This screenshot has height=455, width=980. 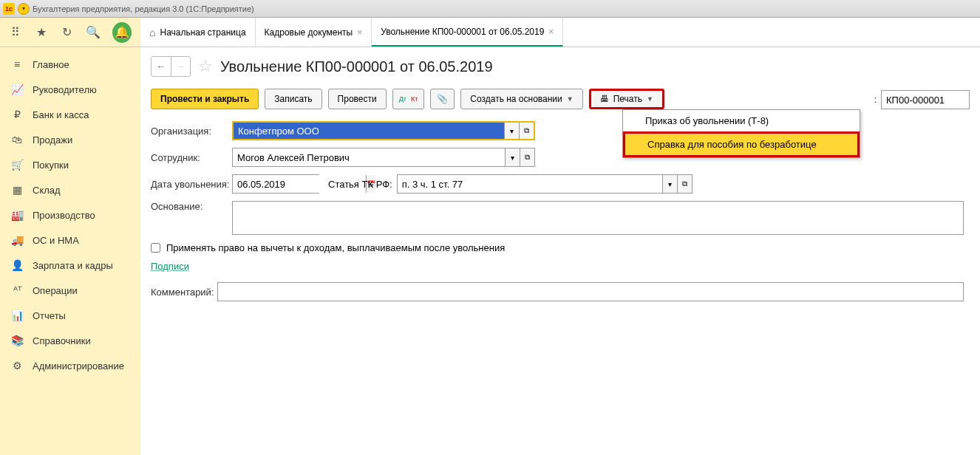 What do you see at coordinates (70, 315) in the screenshot?
I see `sidebar-item-reports: 📊Отчеты` at bounding box center [70, 315].